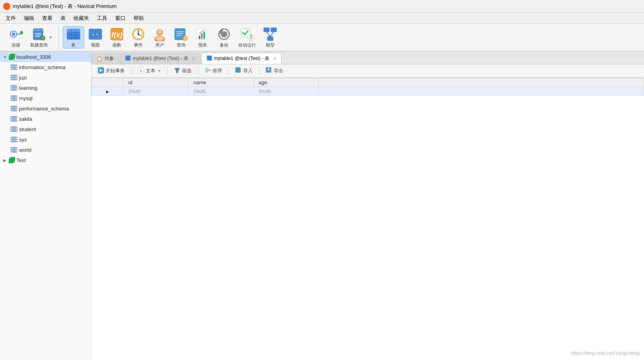 The width and height of the screenshot is (644, 360). Describe the element at coordinates (138, 45) in the screenshot. I see `event-label: 事件` at that location.